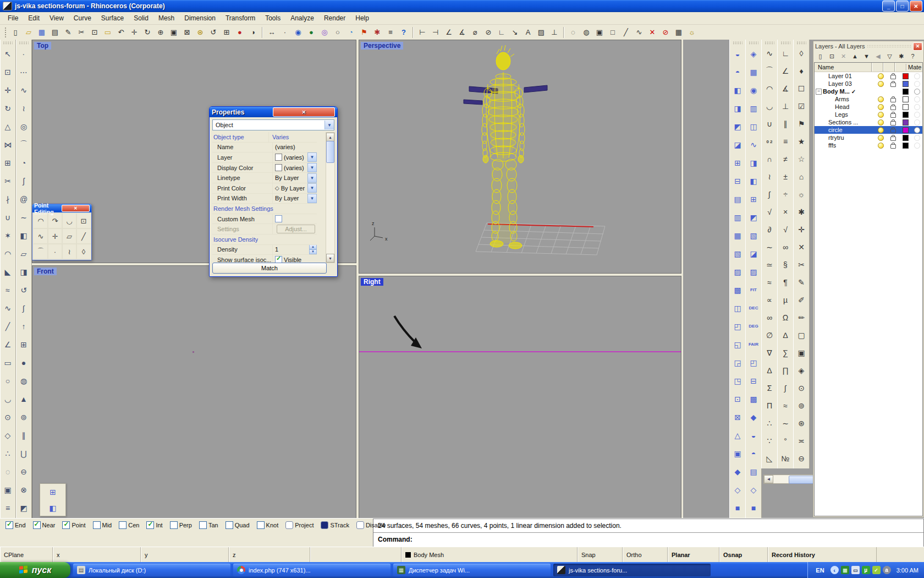 The width and height of the screenshot is (924, 578). Describe the element at coordinates (313, 252) in the screenshot. I see `spin-down-icon: ▼` at that location.